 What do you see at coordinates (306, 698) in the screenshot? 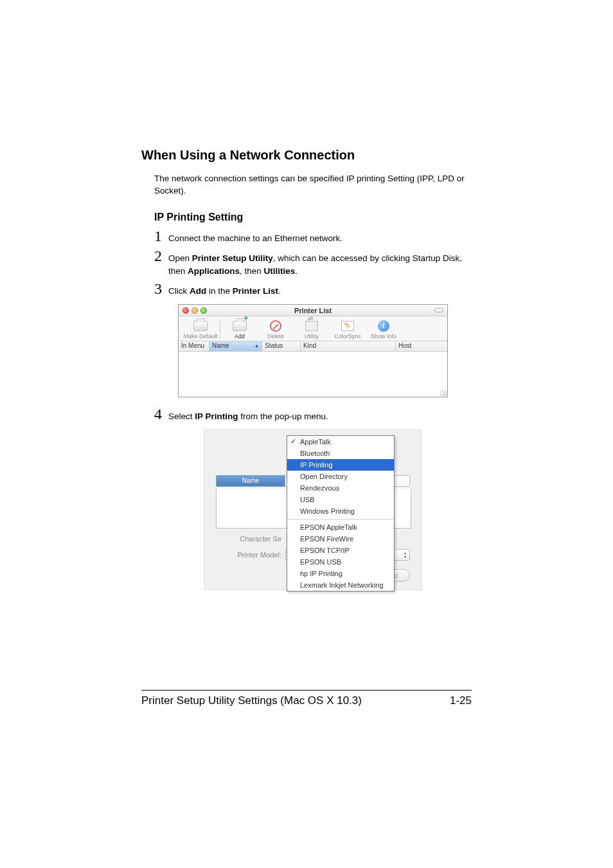
I see `page-footer: Printer Setup Utility Settings (Mac OS X…` at bounding box center [306, 698].